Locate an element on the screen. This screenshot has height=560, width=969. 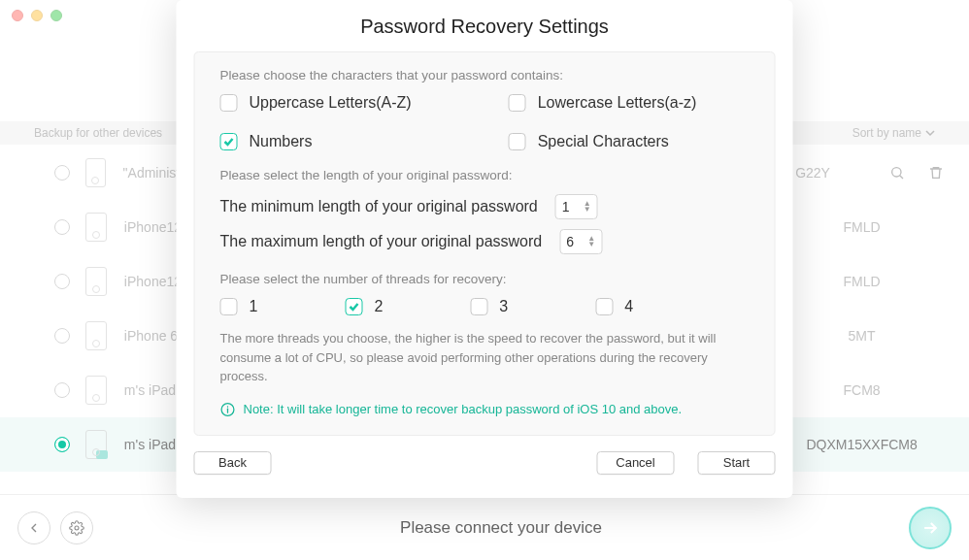
uppercase-label: Uppercase Letters(A-Z) is located at coordinates (330, 103).